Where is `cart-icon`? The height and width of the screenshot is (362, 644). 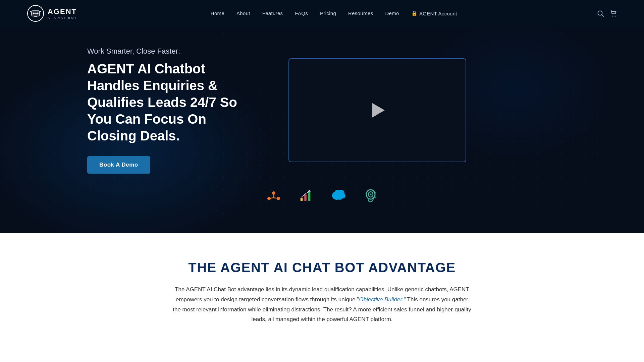
cart-icon is located at coordinates (613, 13).